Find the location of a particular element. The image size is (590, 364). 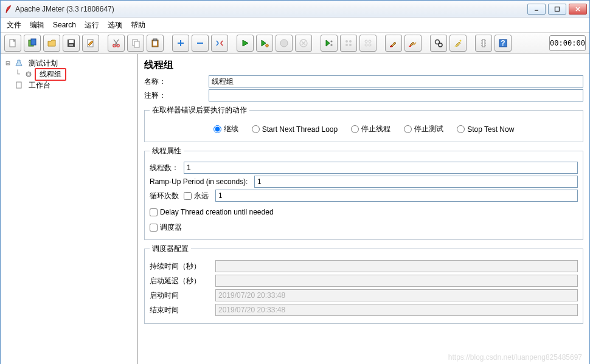

loop-input is located at coordinates (397, 196).